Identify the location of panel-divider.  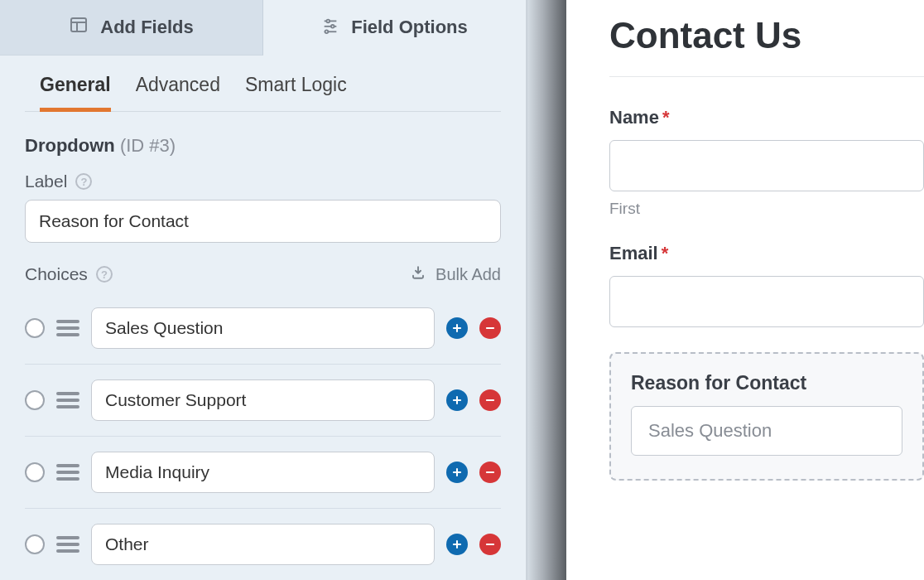
(546, 290).